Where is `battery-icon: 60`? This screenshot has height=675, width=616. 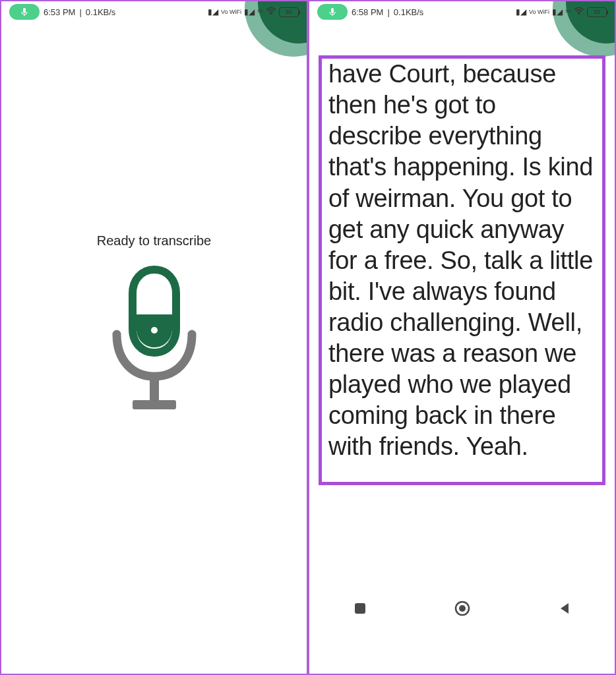 battery-icon: 60 is located at coordinates (289, 12).